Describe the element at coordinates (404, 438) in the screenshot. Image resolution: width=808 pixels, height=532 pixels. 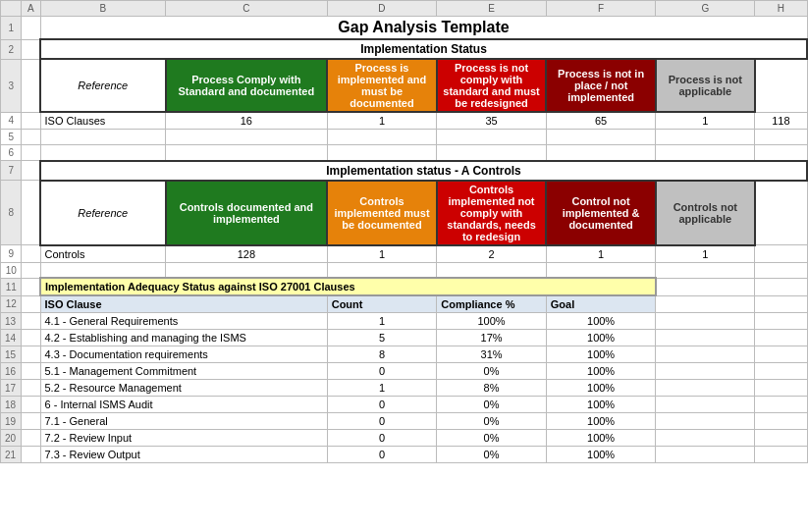
I see `row-20-review-input: 20 7.2 - Review Input 0 0% 100%` at that location.